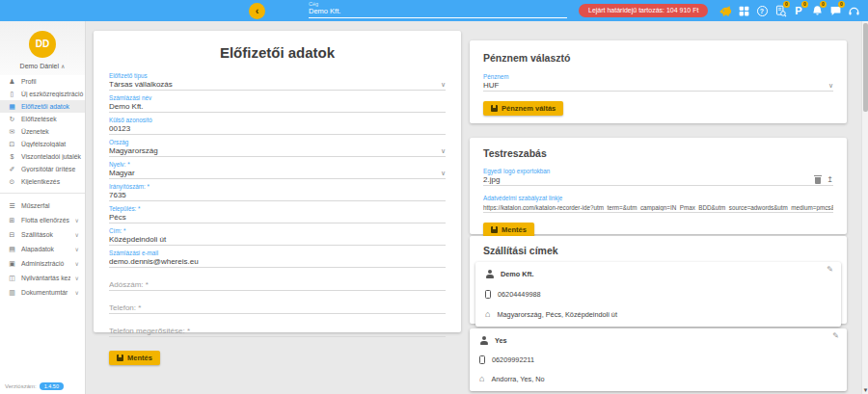  What do you see at coordinates (275, 150) in the screenshot?
I see `field-value: Magyarország` at bounding box center [275, 150].